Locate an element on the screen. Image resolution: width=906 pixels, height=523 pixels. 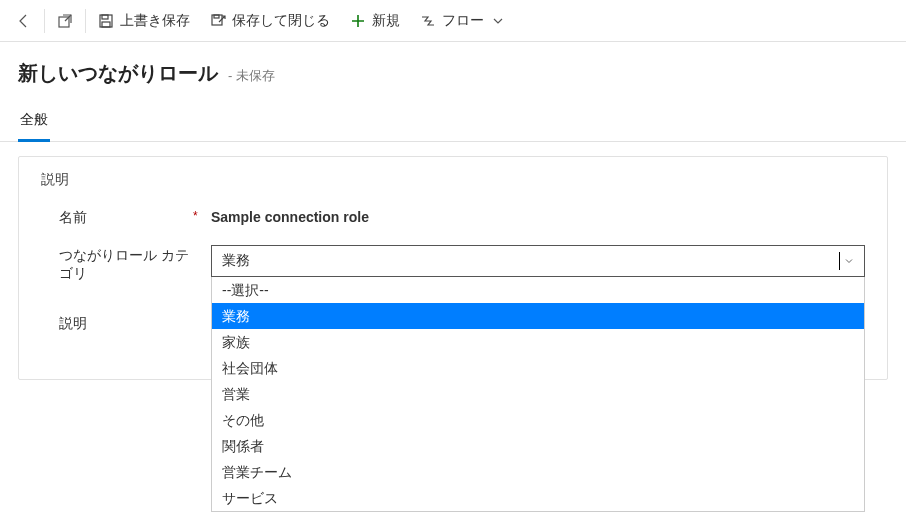
save-button: 上書き保存 is located at coordinates (144, 20).